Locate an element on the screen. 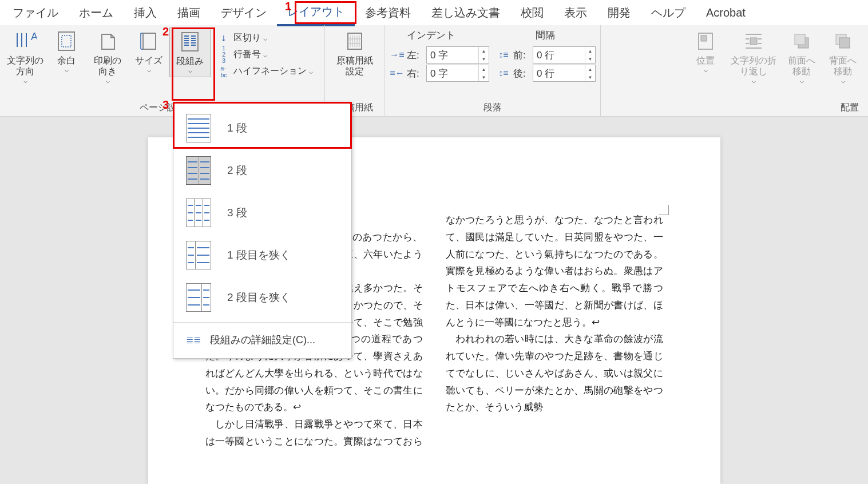 The width and height of the screenshot is (868, 484). margins-label: 余白 is located at coordinates (66, 61).